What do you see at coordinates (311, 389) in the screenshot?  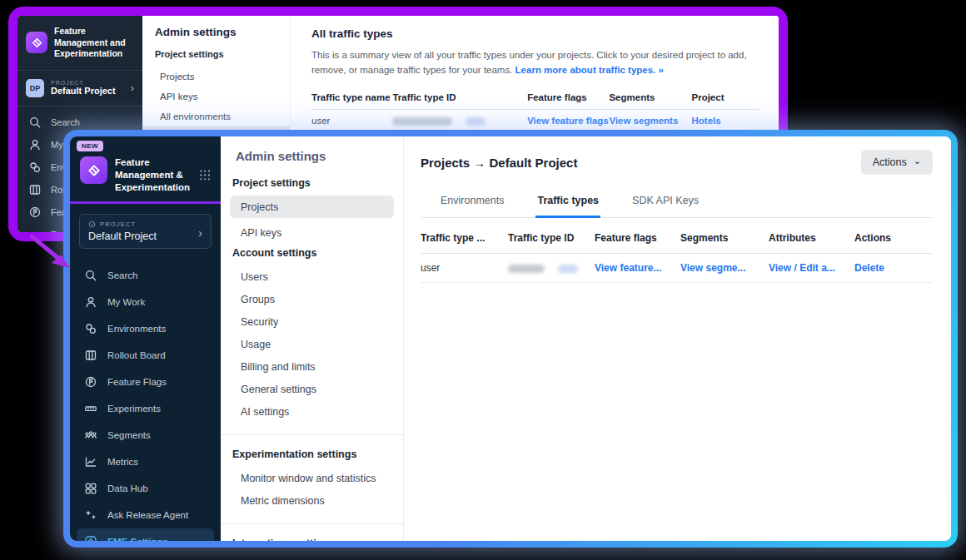 I see `nav-item-general-settings: General settings` at bounding box center [311, 389].